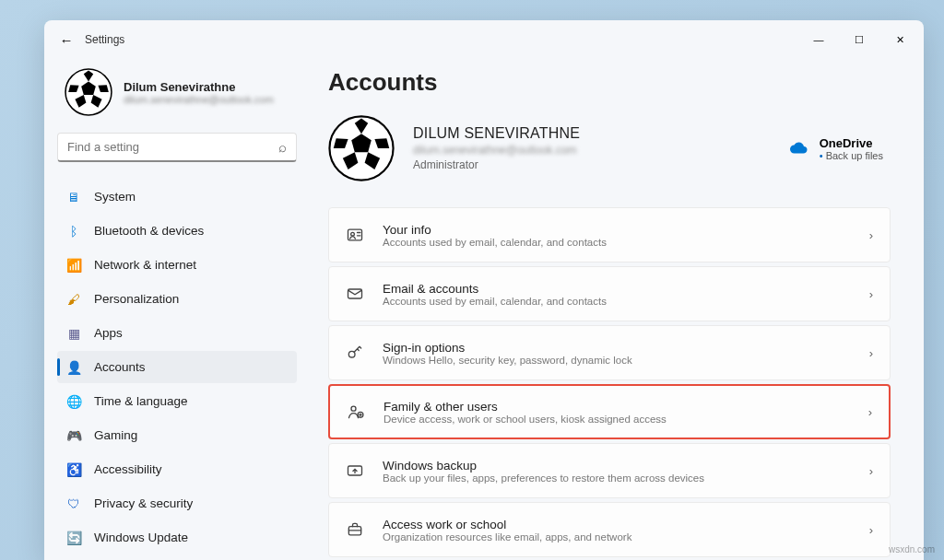 This screenshot has width=944, height=560. I want to click on sidebar-item-time-language: 🌐Time & language, so click(177, 402).